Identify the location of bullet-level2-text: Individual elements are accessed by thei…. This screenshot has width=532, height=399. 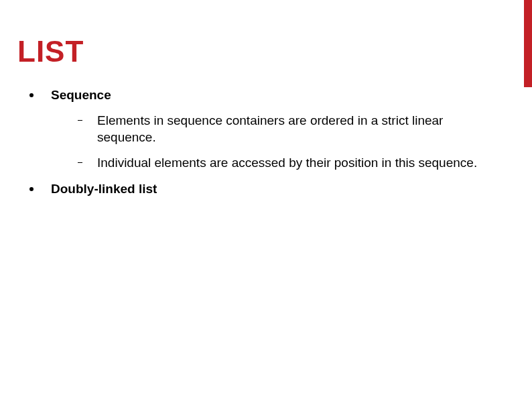
(287, 163).